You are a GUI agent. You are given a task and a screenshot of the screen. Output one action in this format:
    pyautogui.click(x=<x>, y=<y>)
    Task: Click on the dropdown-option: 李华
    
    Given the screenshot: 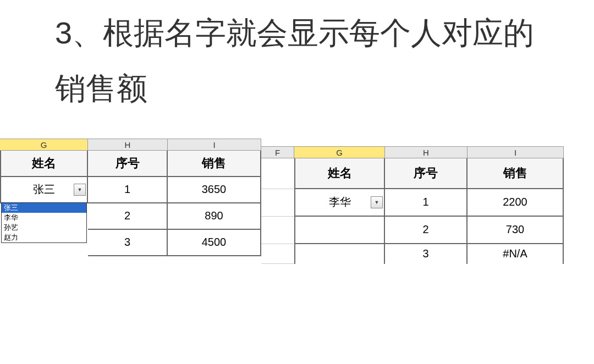 What is the action you would take?
    pyautogui.click(x=44, y=218)
    